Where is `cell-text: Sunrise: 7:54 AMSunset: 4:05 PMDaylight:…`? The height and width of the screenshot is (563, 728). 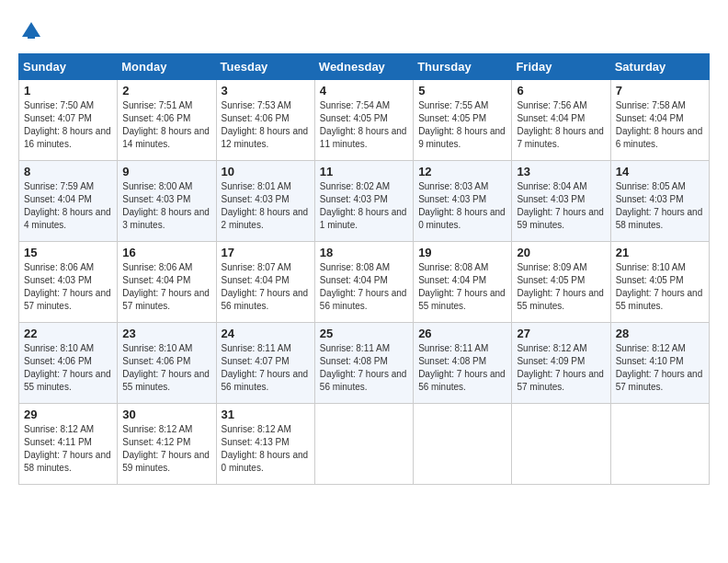 cell-text: Sunrise: 7:54 AMSunset: 4:05 PMDaylight:… is located at coordinates (364, 125).